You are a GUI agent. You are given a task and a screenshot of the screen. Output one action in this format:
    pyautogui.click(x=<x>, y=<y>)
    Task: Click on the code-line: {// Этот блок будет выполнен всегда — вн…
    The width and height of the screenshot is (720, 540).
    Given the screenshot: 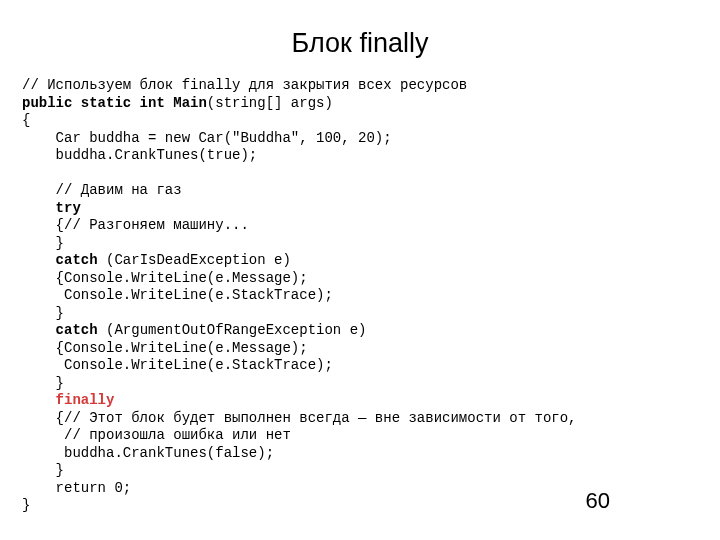 What is the action you would take?
    pyautogui.click(x=300, y=418)
    